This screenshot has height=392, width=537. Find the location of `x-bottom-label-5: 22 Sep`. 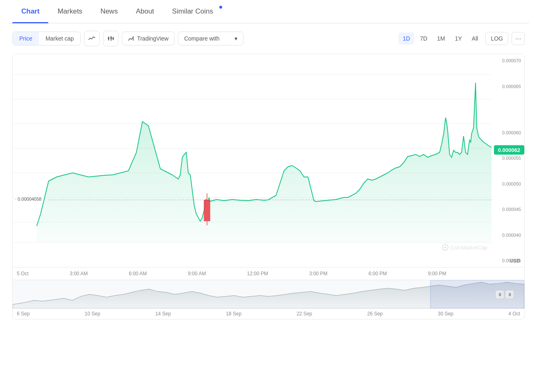

x-bottom-label-5: 22 Sep is located at coordinates (304, 314).